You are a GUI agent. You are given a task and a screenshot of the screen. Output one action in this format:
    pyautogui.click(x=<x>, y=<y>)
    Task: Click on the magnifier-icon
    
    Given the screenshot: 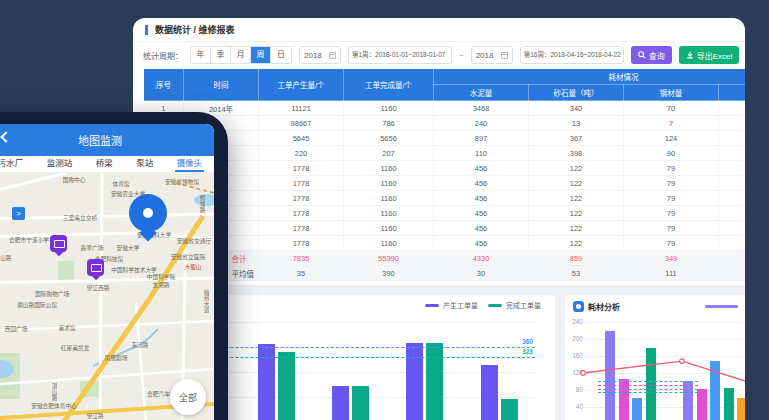 What is the action you would take?
    pyautogui.click(x=642, y=55)
    